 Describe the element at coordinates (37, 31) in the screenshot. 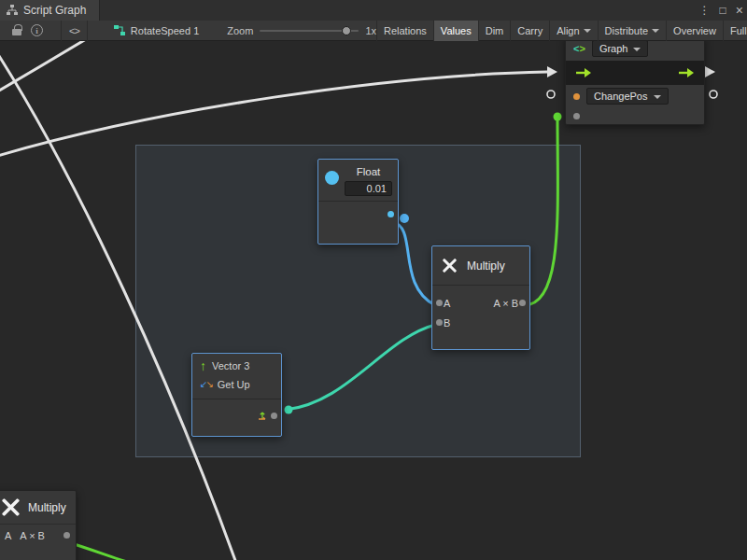

I see `info-button: i` at that location.